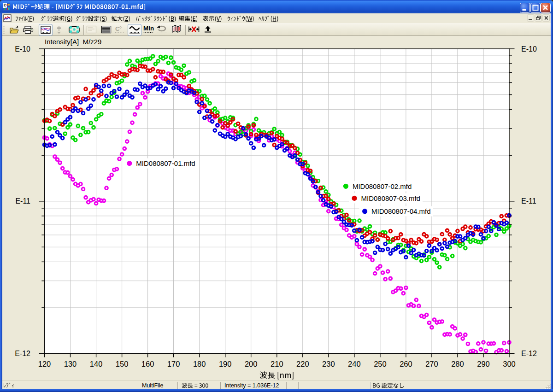 The height and width of the screenshot is (392, 553). What do you see at coordinates (382, 186) in the screenshot?
I see `svg-text: MID080807-02.mfd` at bounding box center [382, 186].